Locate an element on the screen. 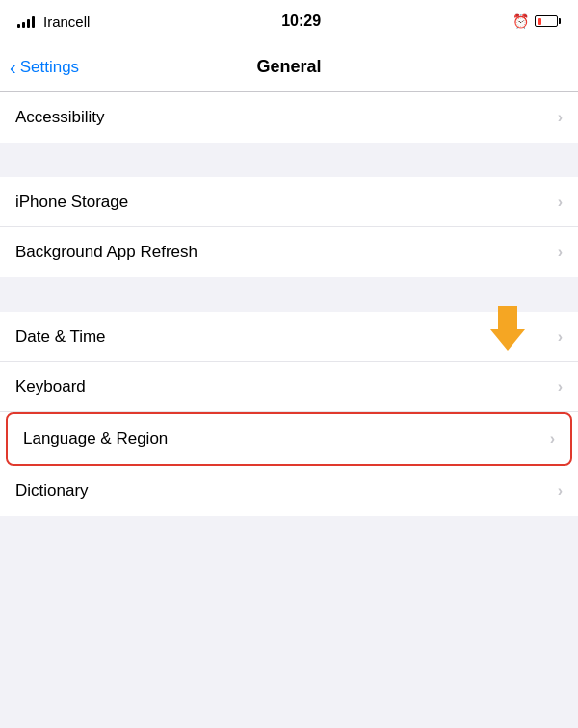 This screenshot has height=728, width=578. bar3 is located at coordinates (29, 23).